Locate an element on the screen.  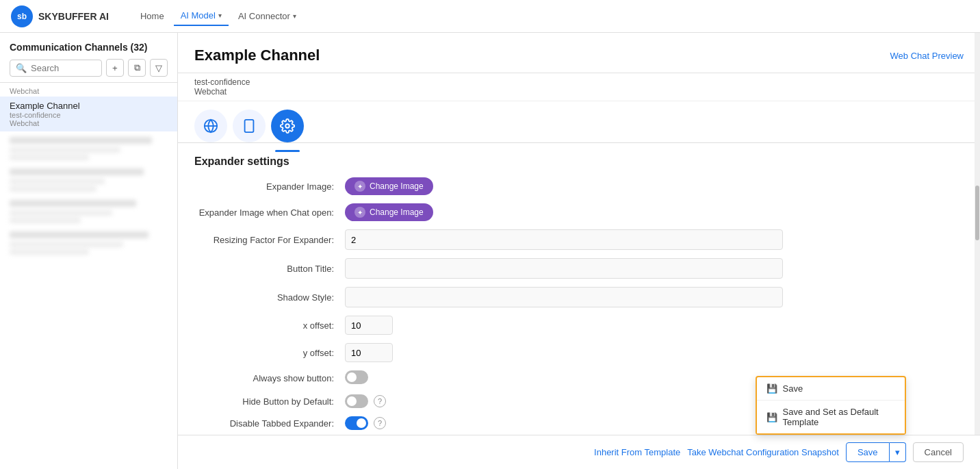
sidebar-item-example-channel: Example Channel test-confidence Webchat is located at coordinates (89, 114).